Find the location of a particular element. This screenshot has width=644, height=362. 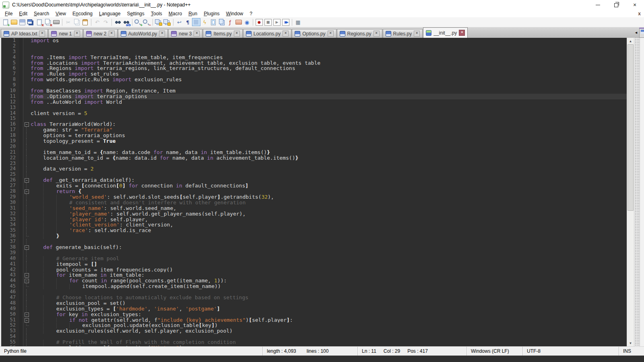

code-line-41: 41 itempool = [] is located at coordinates (314, 264).